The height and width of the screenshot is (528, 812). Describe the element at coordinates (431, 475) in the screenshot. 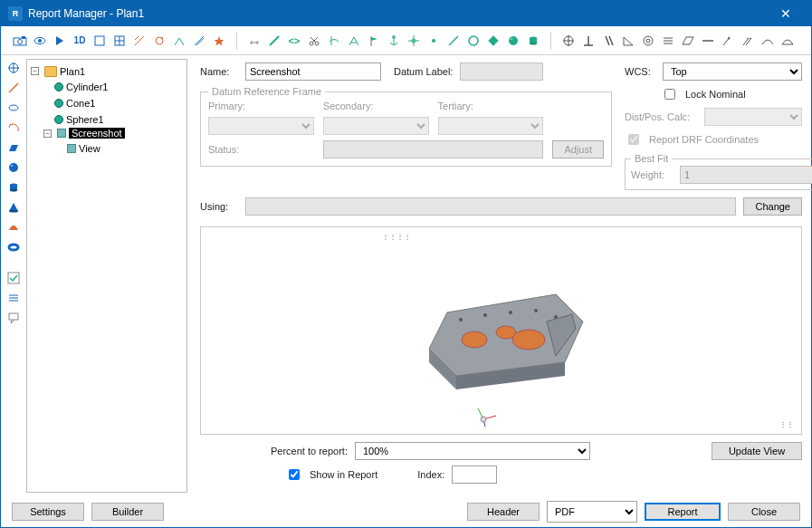

I see `index-label: Index:` at that location.